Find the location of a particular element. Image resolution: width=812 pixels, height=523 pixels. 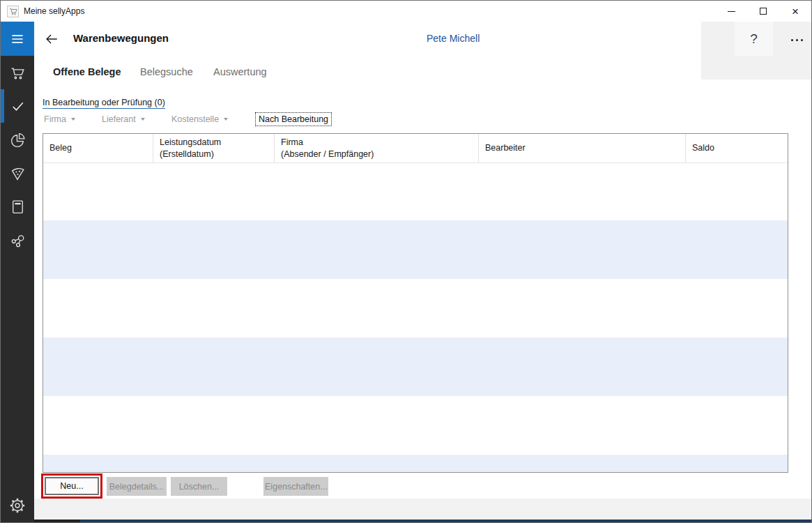

column-header-firma: Firma(Absender / Empfänger) is located at coordinates (376, 148).